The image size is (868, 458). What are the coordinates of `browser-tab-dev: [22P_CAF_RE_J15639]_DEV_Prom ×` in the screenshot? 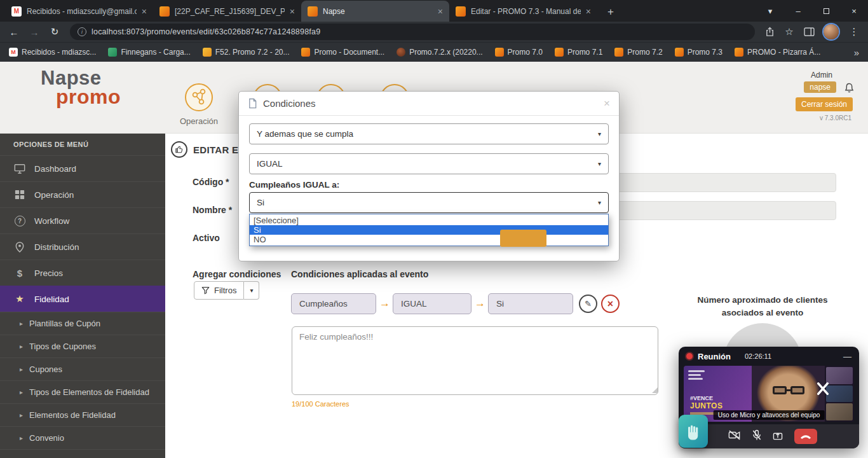 It's located at (227, 11).